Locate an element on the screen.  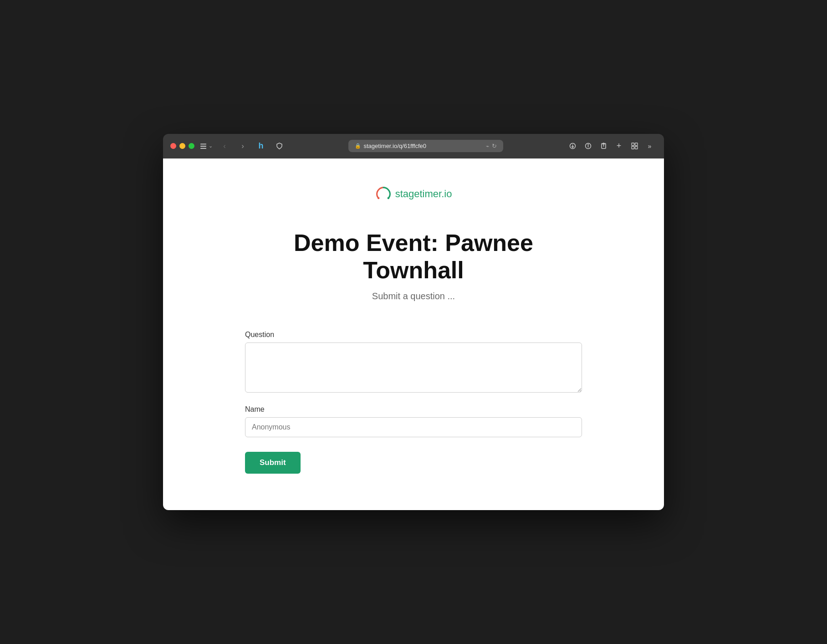
minimize-button is located at coordinates (182, 146).